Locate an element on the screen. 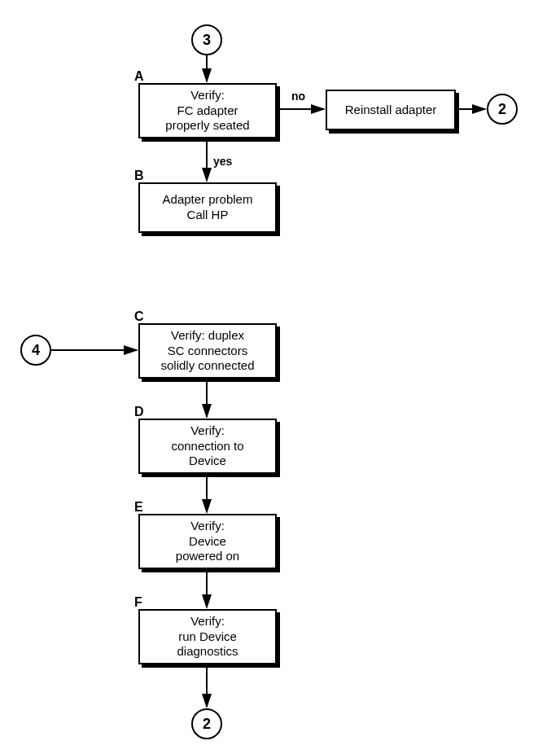  label-E: E is located at coordinates (138, 507).